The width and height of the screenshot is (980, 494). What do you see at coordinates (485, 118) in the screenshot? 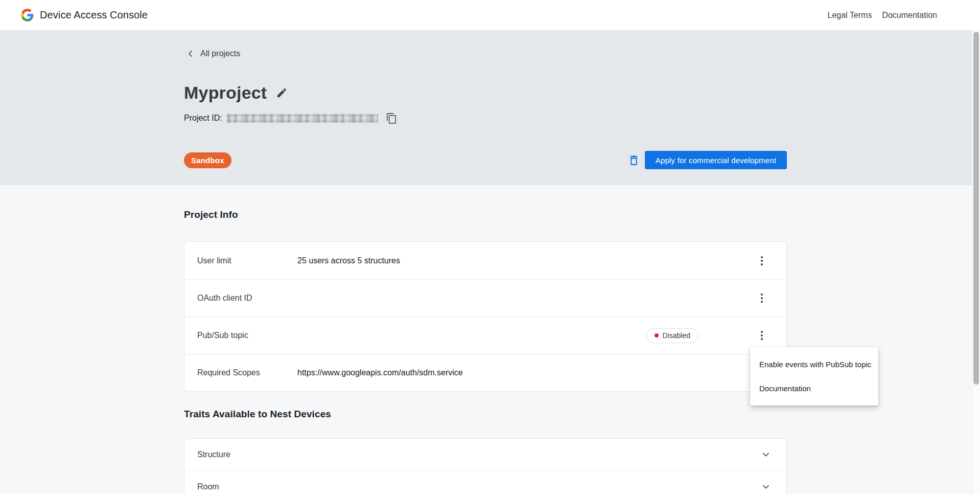
I see `project-id-row: Project ID:` at bounding box center [485, 118].